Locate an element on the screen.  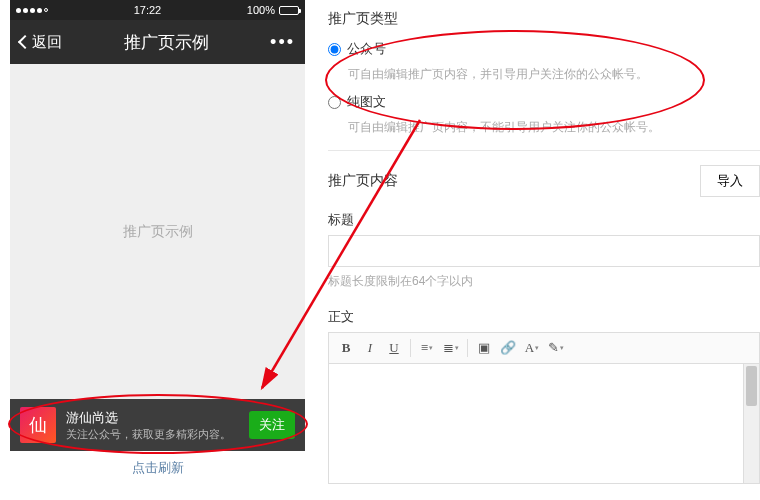
phone-status-bar: 17:22 100% is located at coordinates (158, 10).